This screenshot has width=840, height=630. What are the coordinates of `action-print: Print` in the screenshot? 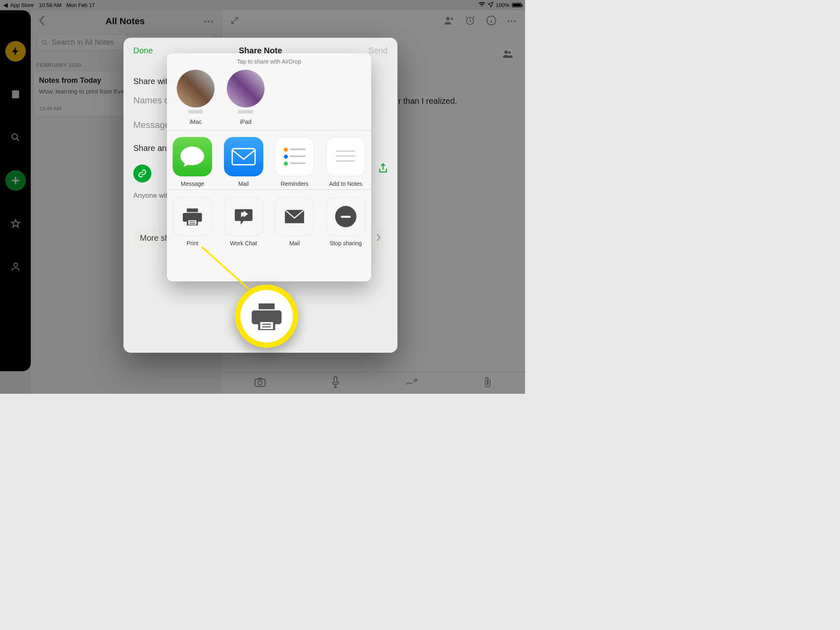 It's located at (193, 222).